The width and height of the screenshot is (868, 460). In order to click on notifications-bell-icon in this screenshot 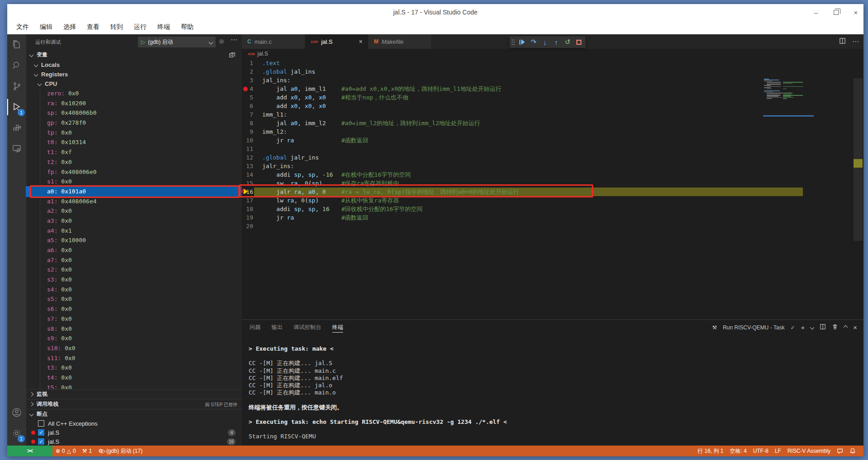, I will do `click(853, 451)`.